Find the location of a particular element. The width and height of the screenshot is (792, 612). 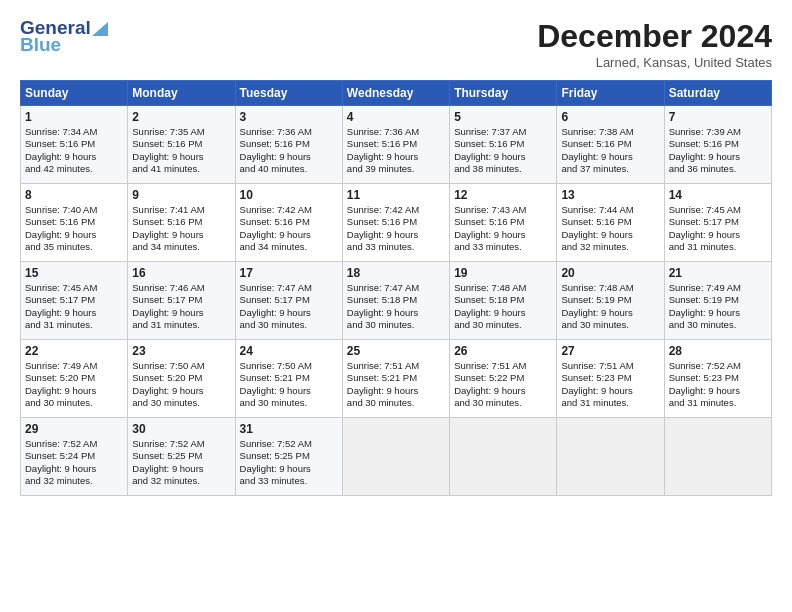

table-row: 7Sunrise: 7:39 AMSunset: 5:16 PMDaylight… is located at coordinates (718, 145).